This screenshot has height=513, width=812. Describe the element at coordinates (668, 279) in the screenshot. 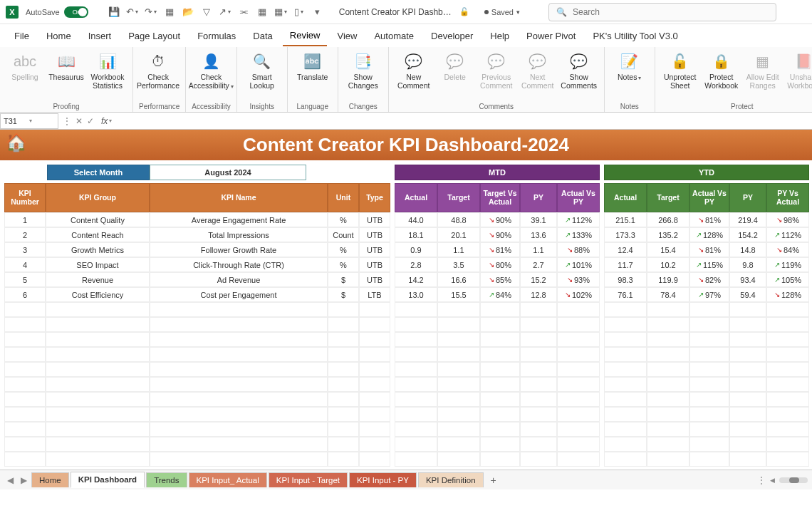

I see `cell-ytd-target: 119.9` at that location.